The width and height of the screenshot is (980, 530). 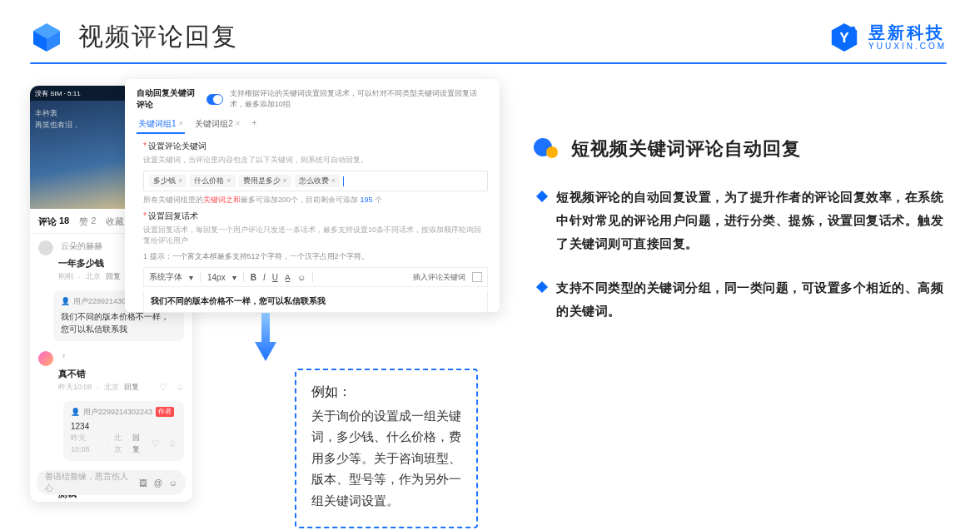 What do you see at coordinates (275, 278) in the screenshot?
I see `underline-icon: U` at bounding box center [275, 278].